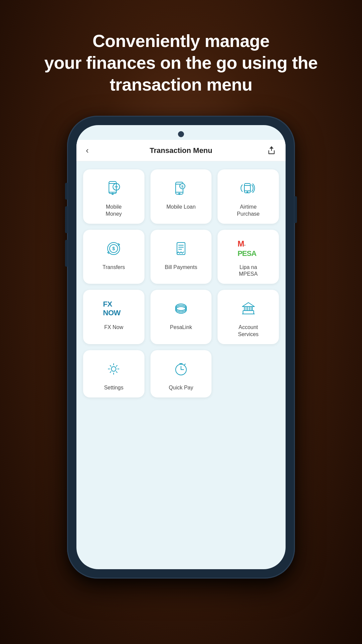 The image size is (362, 644). What do you see at coordinates (181, 63) in the screenshot?
I see `headline: Conveniently manage your finances on the…` at bounding box center [181, 63].